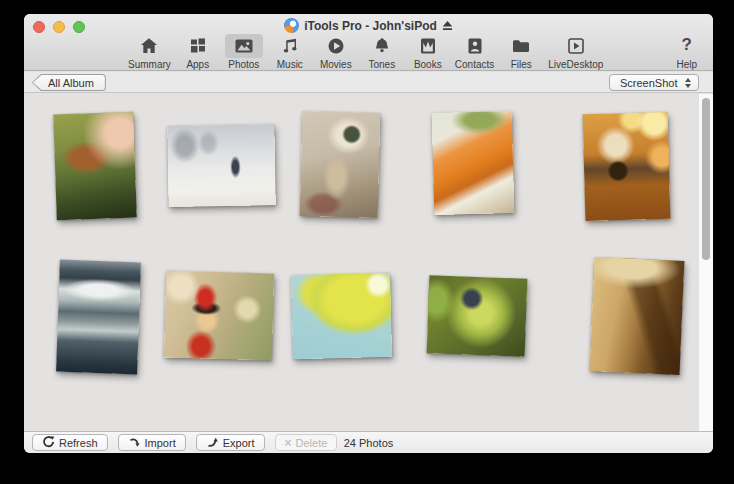 The height and width of the screenshot is (484, 734). I want to click on all-album-label: All Album, so click(69, 82).